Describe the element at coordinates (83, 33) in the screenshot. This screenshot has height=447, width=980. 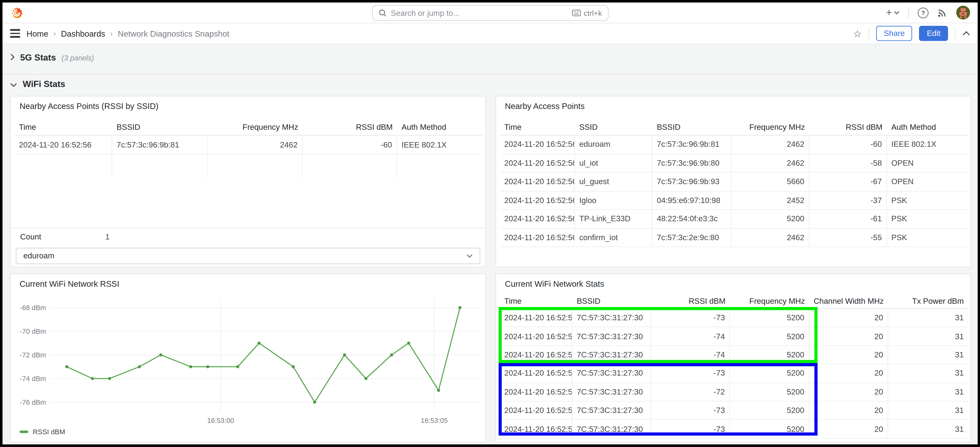
I see `breadcrumb-dashboards: Dashboards` at that location.